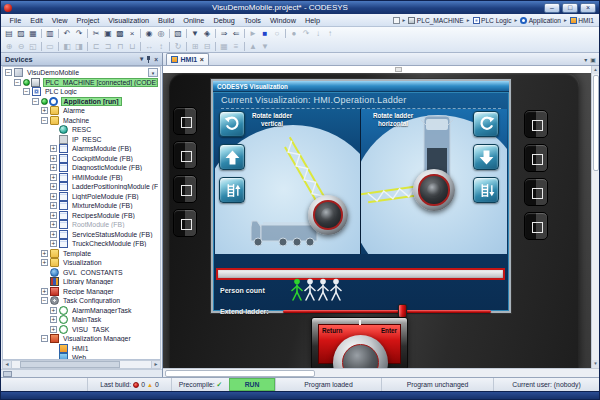 This screenshot has width=600, height=400. What do you see at coordinates (82, 92) in the screenshot?
I see `tree-item-plc-logic: −PLC Logic` at bounding box center [82, 92].